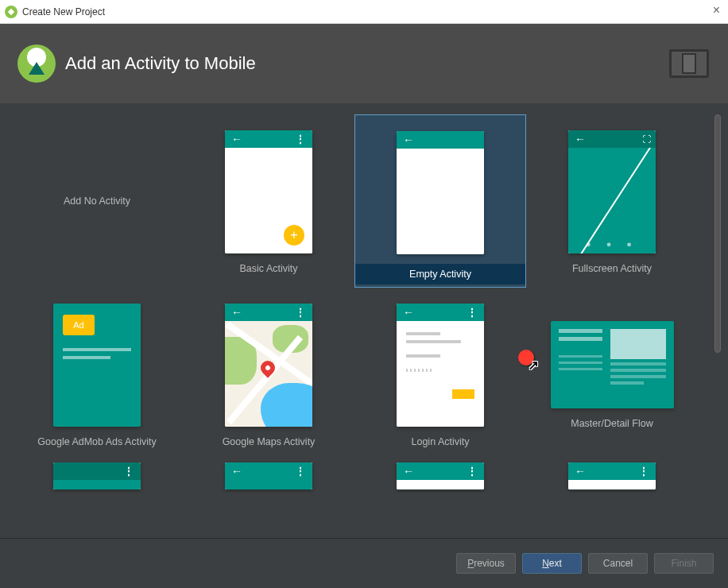 This screenshot has height=588, width=728. What do you see at coordinates (612, 374) in the screenshot?
I see `activity-option-master-detail: Master/Detail Flow` at bounding box center [612, 374].